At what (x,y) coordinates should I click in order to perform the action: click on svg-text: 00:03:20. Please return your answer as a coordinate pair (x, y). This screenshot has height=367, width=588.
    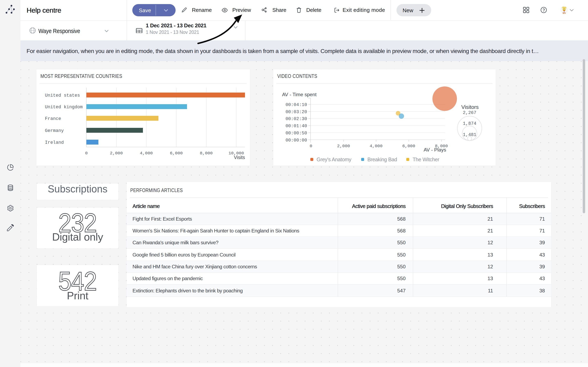
    Looking at the image, I should click on (296, 112).